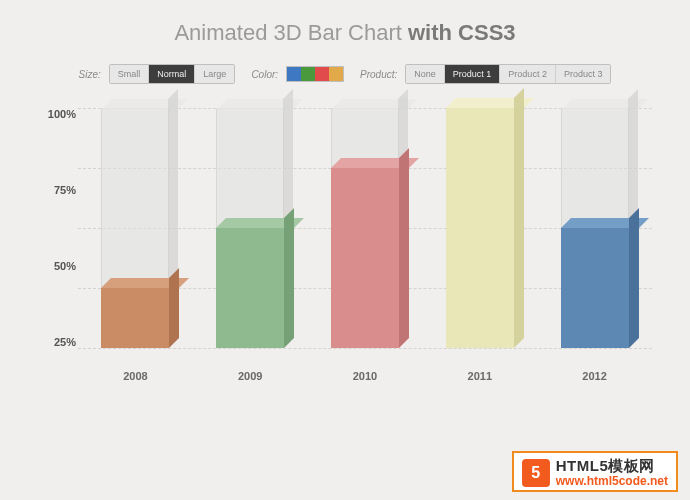 Image resolution: width=690 pixels, height=500 pixels. I want to click on swatch-green, so click(308, 74).